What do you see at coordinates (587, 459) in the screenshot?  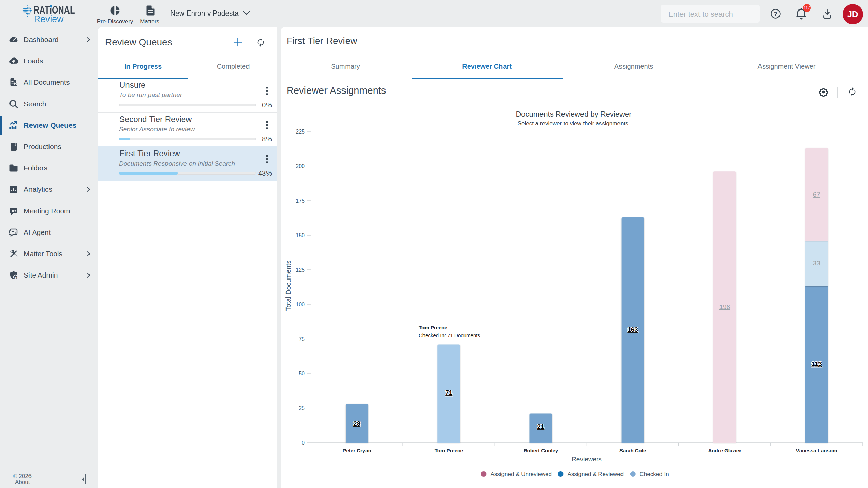 I see `svg-text: Reviewers` at bounding box center [587, 459].